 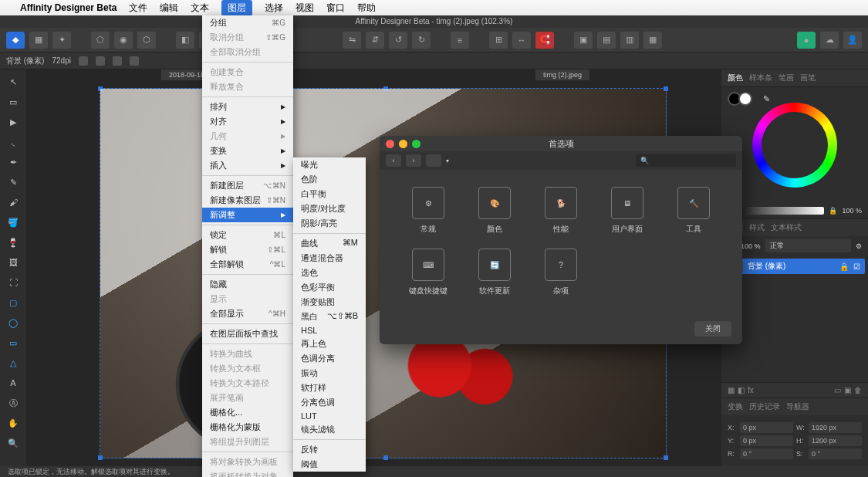 I want to click on menubar: Affinity Designer Beta 文件 编辑 文本 图层 选择 视图…, so click(x=434, y=8).